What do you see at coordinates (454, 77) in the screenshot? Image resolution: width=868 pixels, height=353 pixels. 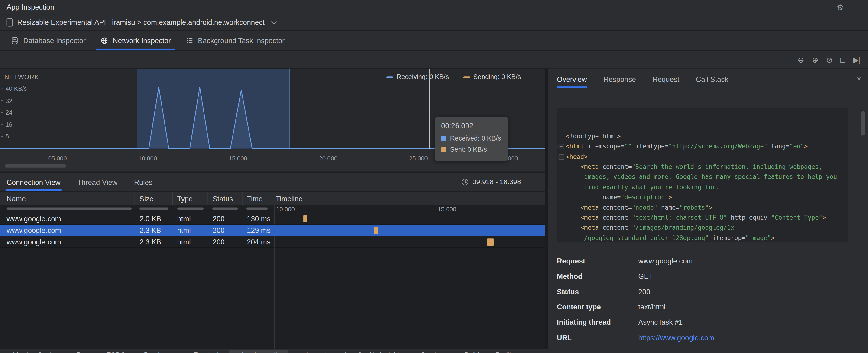 I see `chart-legend: Receiving: 0 KB/sSending: 0 KB/s` at bounding box center [454, 77].